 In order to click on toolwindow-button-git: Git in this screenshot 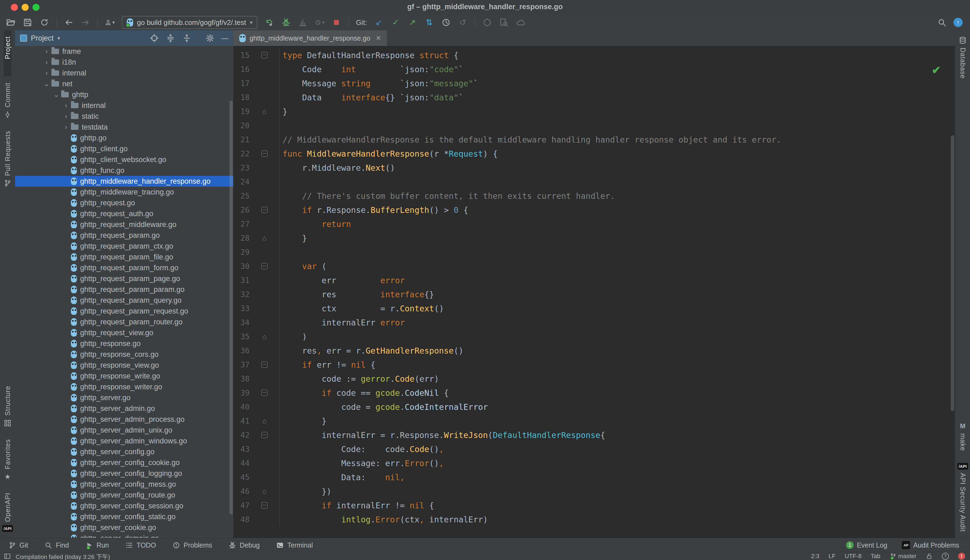, I will do `click(18, 545)`.